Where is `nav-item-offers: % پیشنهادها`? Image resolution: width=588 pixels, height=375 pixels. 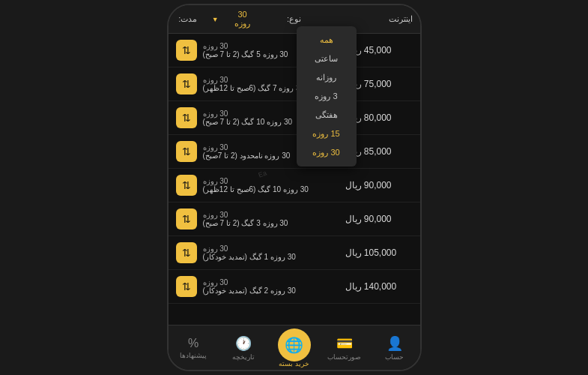
nav-item-offers: % پیشنهادها is located at coordinates (193, 348).